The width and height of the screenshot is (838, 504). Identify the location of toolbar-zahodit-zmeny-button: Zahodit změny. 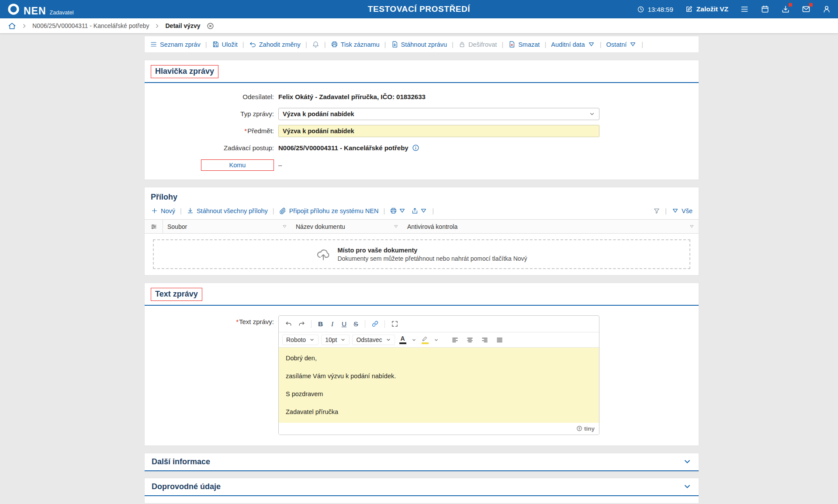
(275, 45).